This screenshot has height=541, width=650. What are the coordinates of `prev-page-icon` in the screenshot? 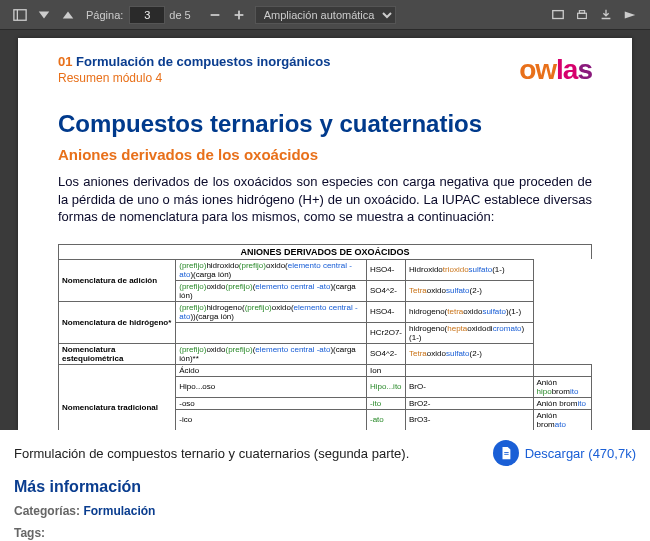 It's located at (44, 15).